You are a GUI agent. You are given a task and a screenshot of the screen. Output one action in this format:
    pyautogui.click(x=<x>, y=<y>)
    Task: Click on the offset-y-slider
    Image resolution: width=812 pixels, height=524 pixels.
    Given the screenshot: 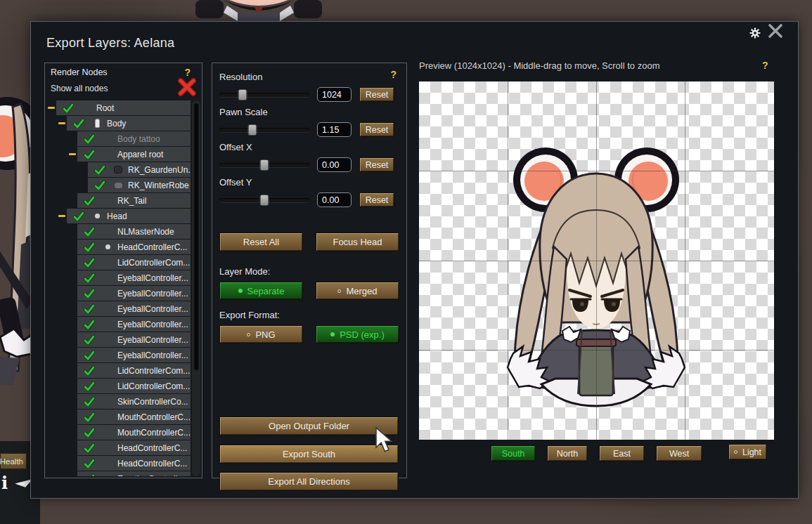 What is the action you would take?
    pyautogui.click(x=264, y=200)
    